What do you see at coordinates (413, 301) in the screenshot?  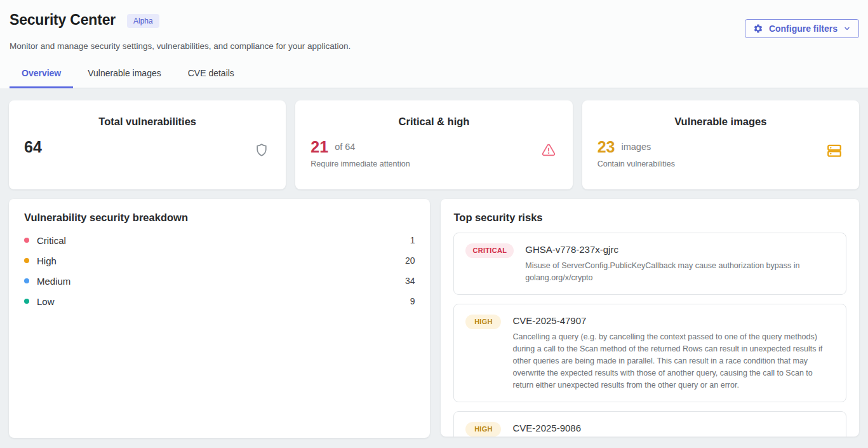 I see `breakdown-value: 9` at bounding box center [413, 301].